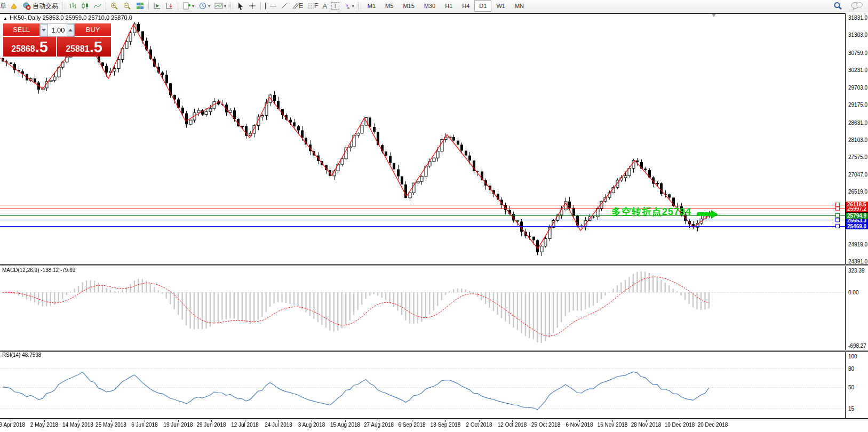 This screenshot has height=432, width=868. Describe the element at coordinates (245, 425) in the screenshot. I see `date-label: 12 Jul 2018` at that location.